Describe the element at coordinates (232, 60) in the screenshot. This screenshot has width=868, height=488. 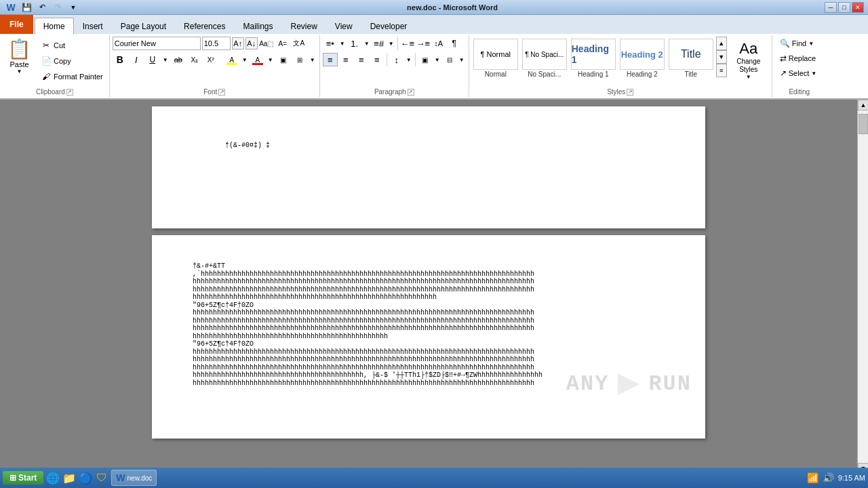
I see `text-highlight-button: A` at that location.